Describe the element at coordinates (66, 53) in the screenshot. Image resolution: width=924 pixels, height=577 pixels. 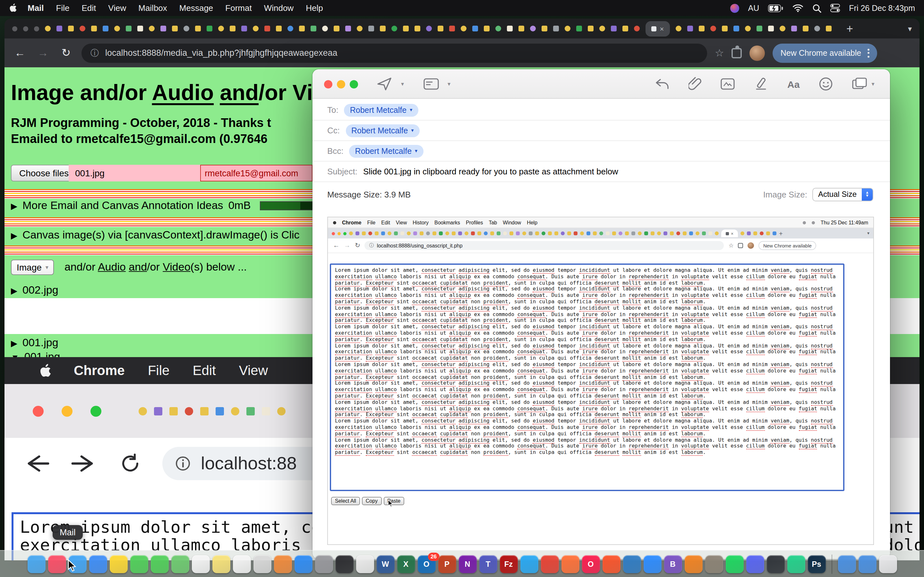
I see `reload-button: ↻` at that location.